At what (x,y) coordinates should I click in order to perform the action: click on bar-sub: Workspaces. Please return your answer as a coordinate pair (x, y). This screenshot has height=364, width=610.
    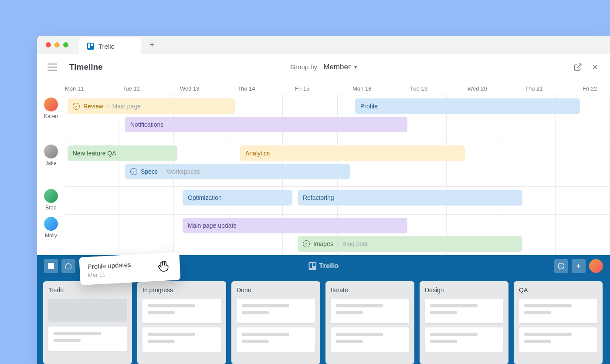
    Looking at the image, I should click on (184, 172).